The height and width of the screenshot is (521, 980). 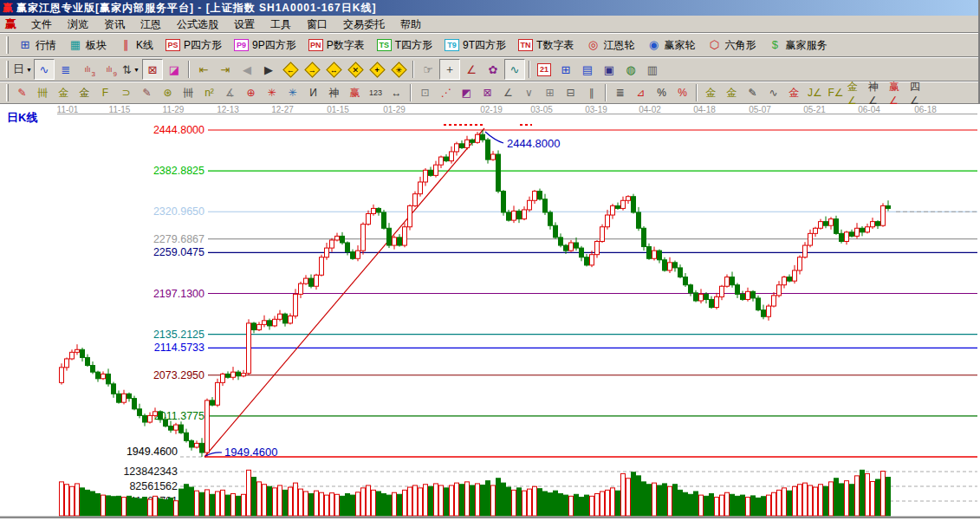 What do you see at coordinates (269, 69) in the screenshot?
I see `next-bar-button: ▶` at bounding box center [269, 69].